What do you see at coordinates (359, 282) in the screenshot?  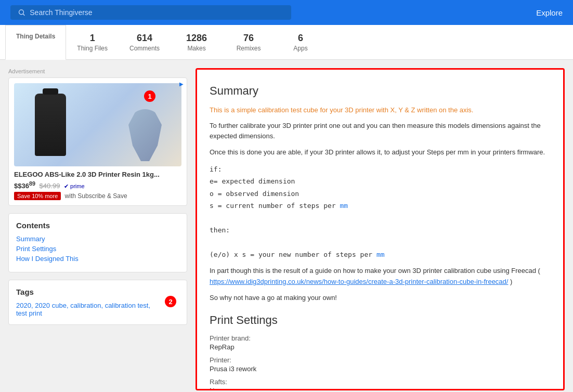 I see `freecad-link: https://www.idig3dprinting.co.uk/news/ho…` at bounding box center [359, 282].